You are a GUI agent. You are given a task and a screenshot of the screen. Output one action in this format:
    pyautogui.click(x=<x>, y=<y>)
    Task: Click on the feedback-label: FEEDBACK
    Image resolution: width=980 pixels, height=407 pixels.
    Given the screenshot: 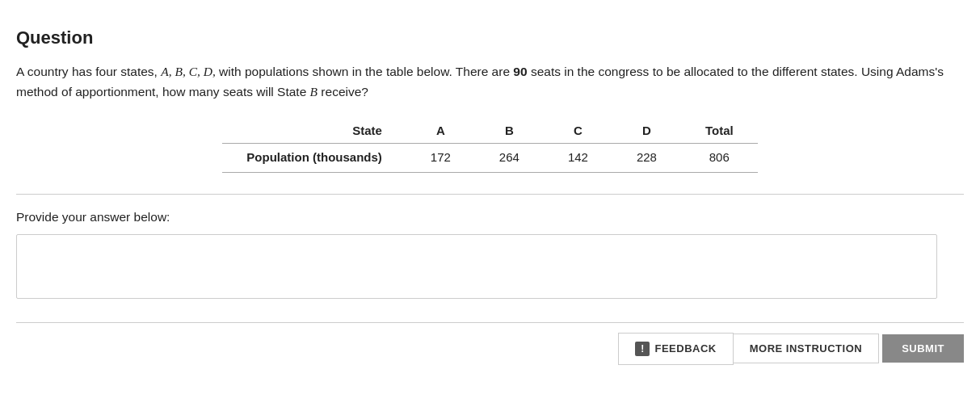 What is the action you would take?
    pyautogui.click(x=685, y=349)
    